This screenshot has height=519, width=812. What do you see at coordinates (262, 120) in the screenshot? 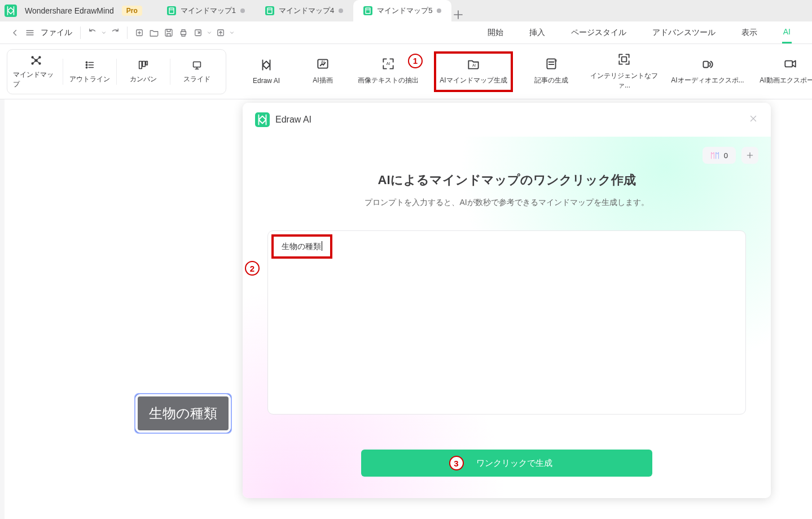
I see `panel-logo-icon` at bounding box center [262, 120].